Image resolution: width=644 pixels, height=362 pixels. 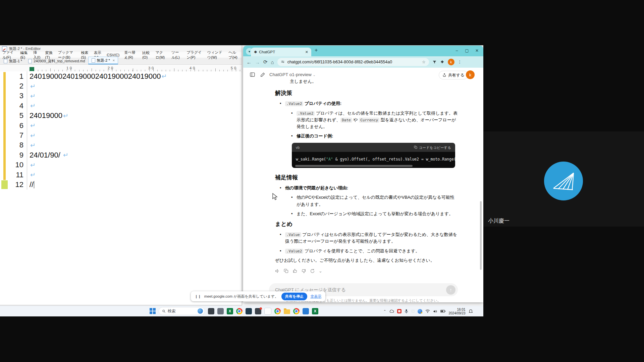 I want to click on maximize-button: ▢, so click(x=467, y=51).